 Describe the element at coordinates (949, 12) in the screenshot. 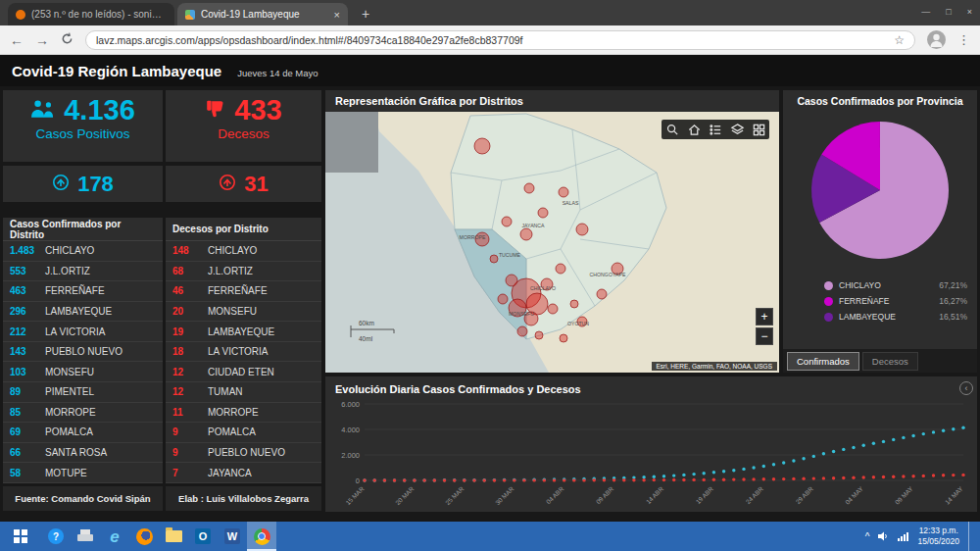

I see `maximize-icon: □` at that location.